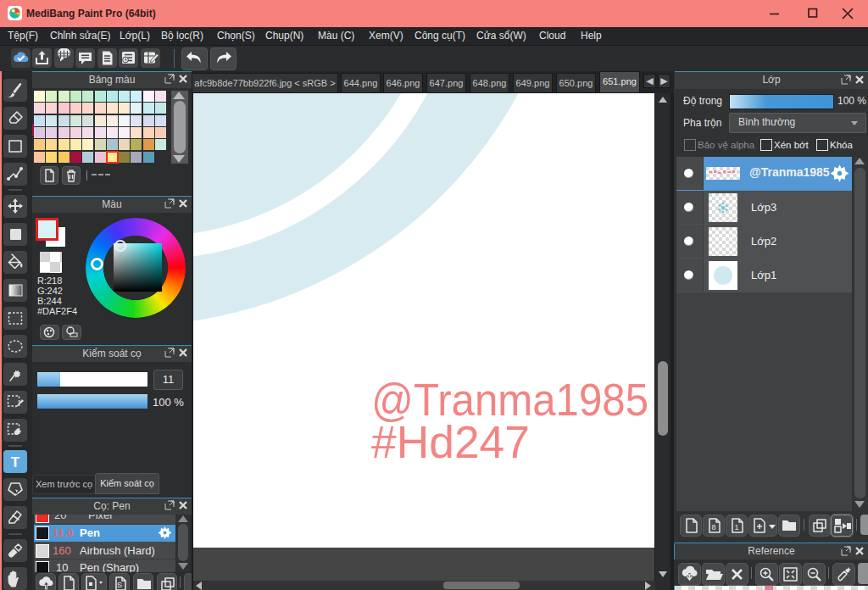 This screenshot has width=868, height=590. Describe the element at coordinates (736, 527) in the screenshot. I see `svg-text: 1` at that location.